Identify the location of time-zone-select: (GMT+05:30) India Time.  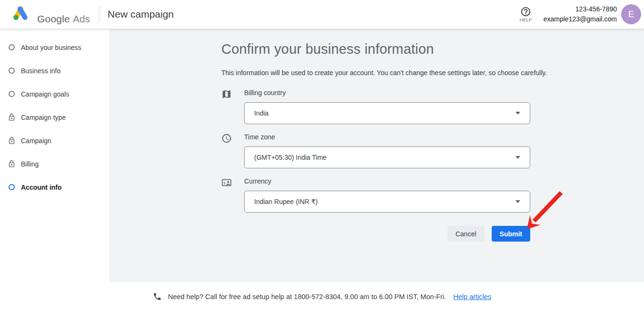
(387, 157).